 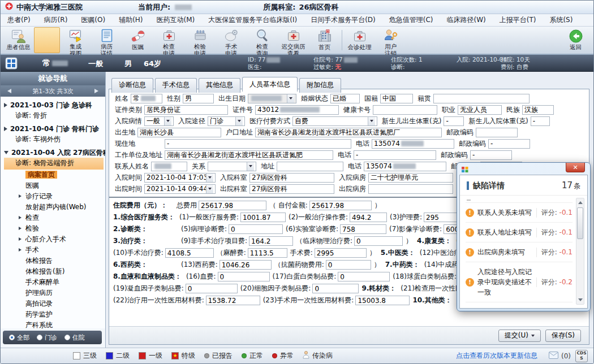 What do you see at coordinates (176, 85) in the screenshot?
I see `tab-item: 手术信息` at bounding box center [176, 85].